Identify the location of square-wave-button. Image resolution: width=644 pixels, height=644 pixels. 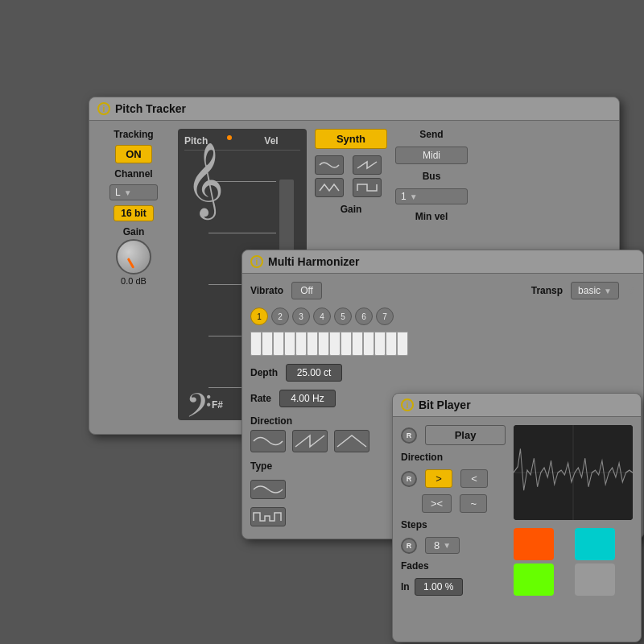
(367, 188).